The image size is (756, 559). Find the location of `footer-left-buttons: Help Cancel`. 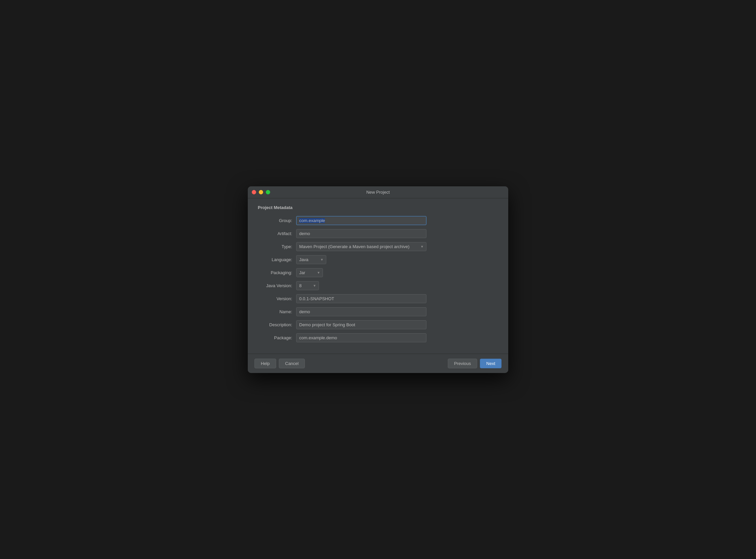

footer-left-buttons: Help Cancel is located at coordinates (280, 363).